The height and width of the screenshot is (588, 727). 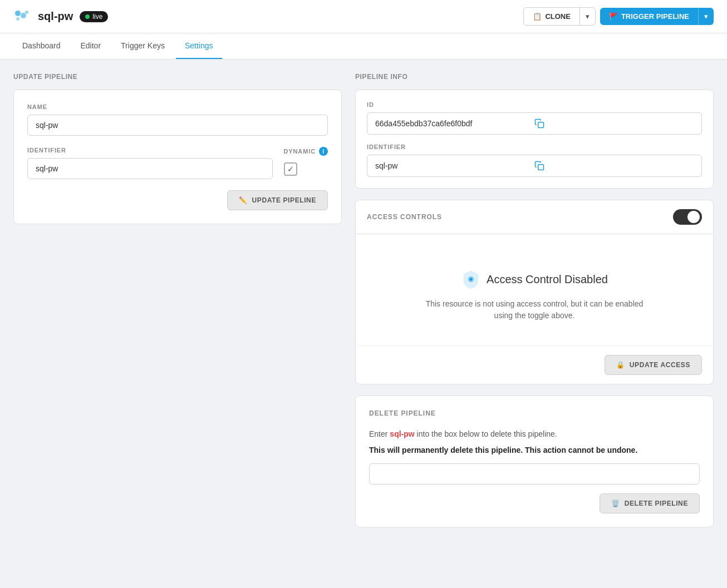 I want to click on live-badge: live, so click(x=94, y=17).